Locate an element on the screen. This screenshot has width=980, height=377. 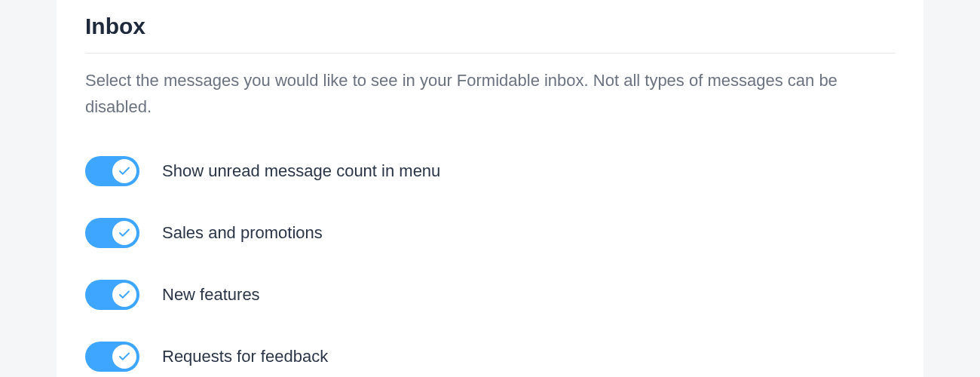
toggle-sales-promotions is located at coordinates (112, 233).